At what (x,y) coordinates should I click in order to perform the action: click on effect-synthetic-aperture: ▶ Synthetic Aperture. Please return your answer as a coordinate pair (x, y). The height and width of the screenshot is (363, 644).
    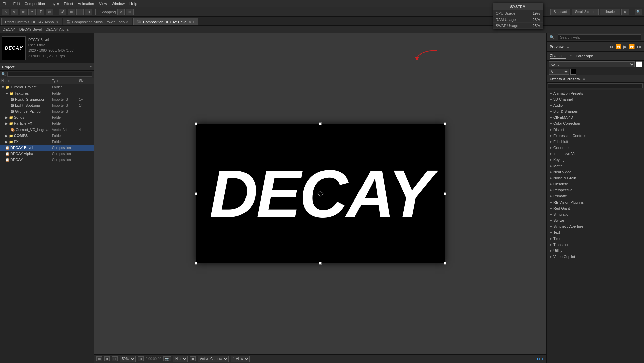
    Looking at the image, I should click on (595, 226).